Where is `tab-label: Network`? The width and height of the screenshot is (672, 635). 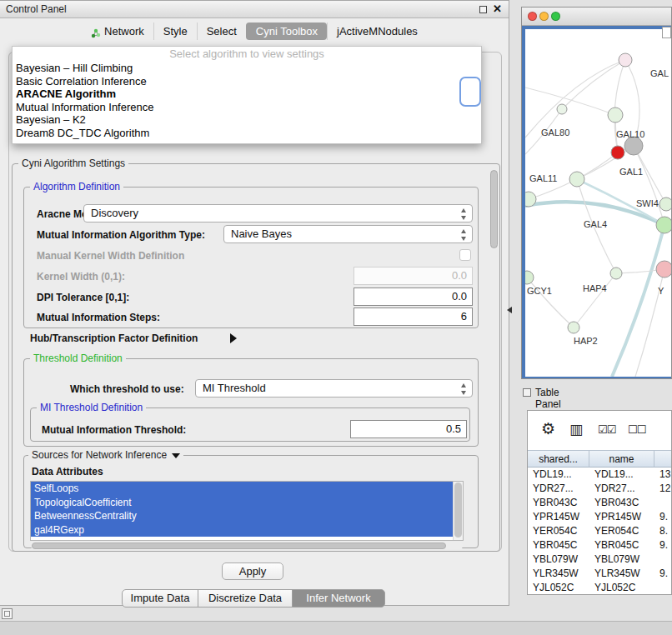 tab-label: Network is located at coordinates (124, 32).